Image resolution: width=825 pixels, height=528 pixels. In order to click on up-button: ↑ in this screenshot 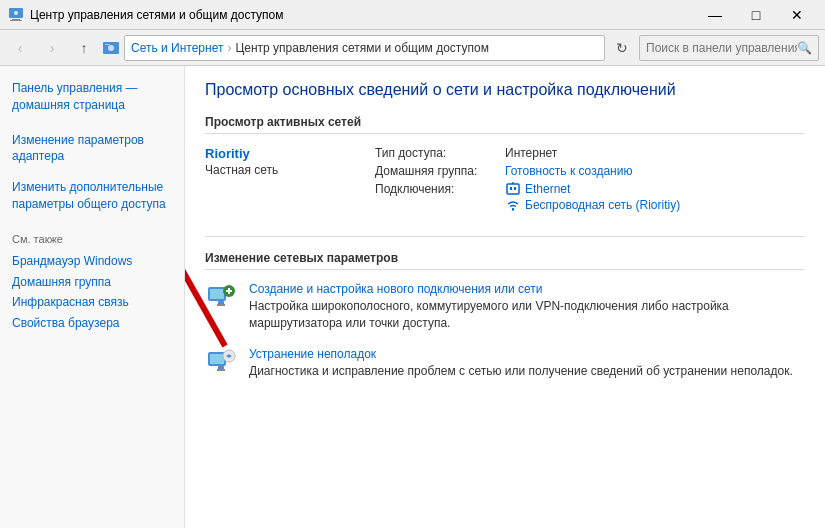, I will do `click(84, 48)`.